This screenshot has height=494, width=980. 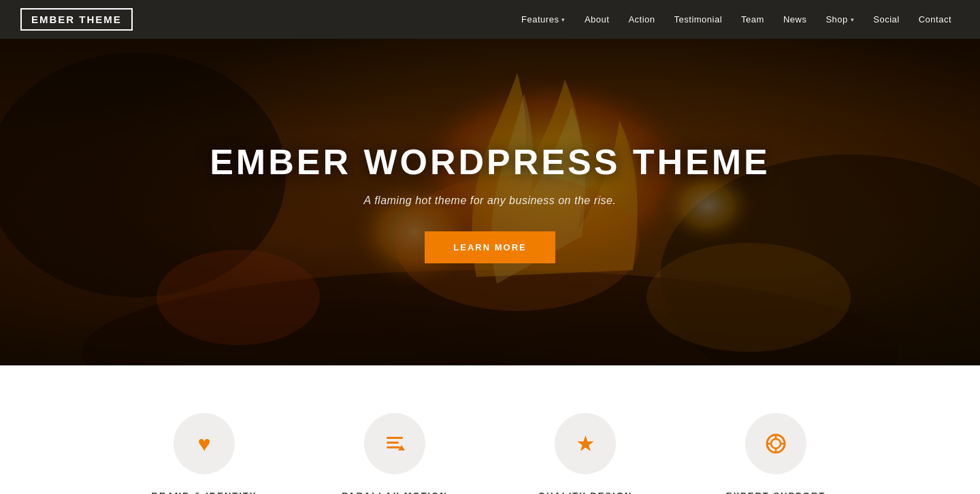 What do you see at coordinates (585, 493) in the screenshot?
I see `feature-title-3: QUALITY DESIGN` at bounding box center [585, 493].